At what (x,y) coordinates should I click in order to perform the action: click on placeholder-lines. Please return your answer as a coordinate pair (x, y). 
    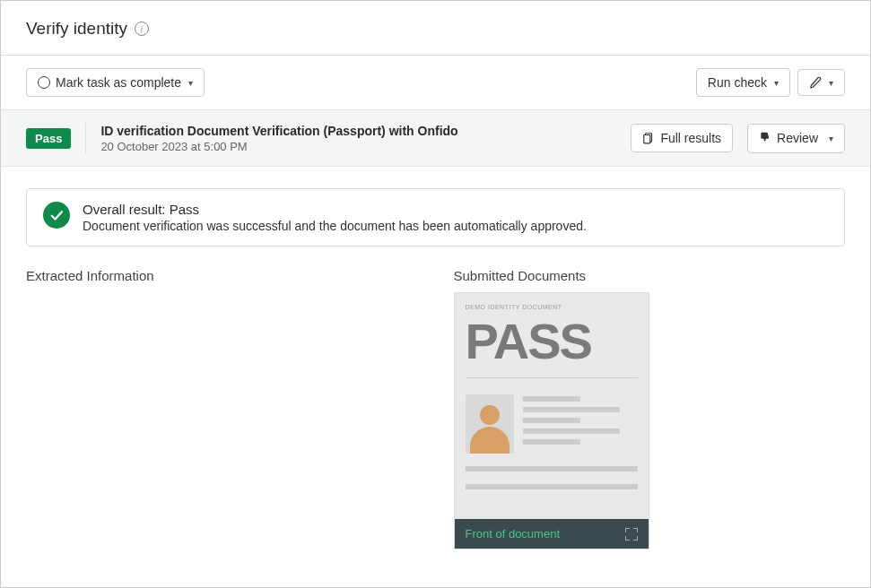
    Looking at the image, I should click on (580, 424).